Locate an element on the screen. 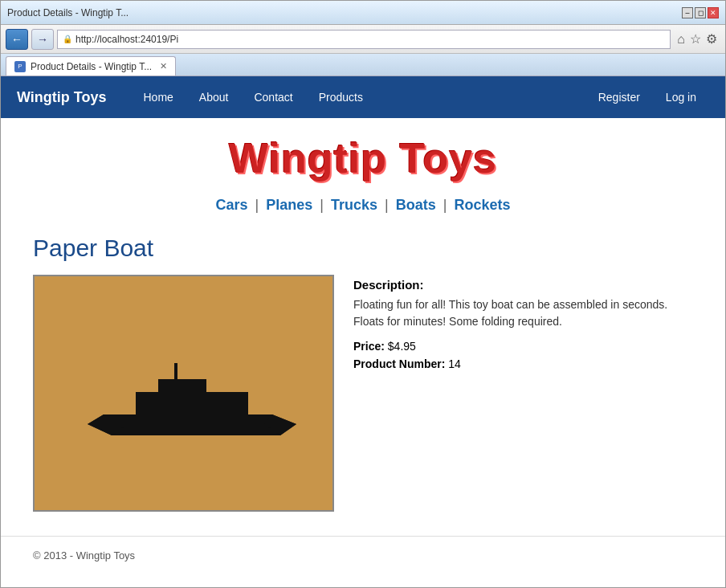 Image resolution: width=726 pixels, height=588 pixels. cat-trucks: Trucks is located at coordinates (354, 205).